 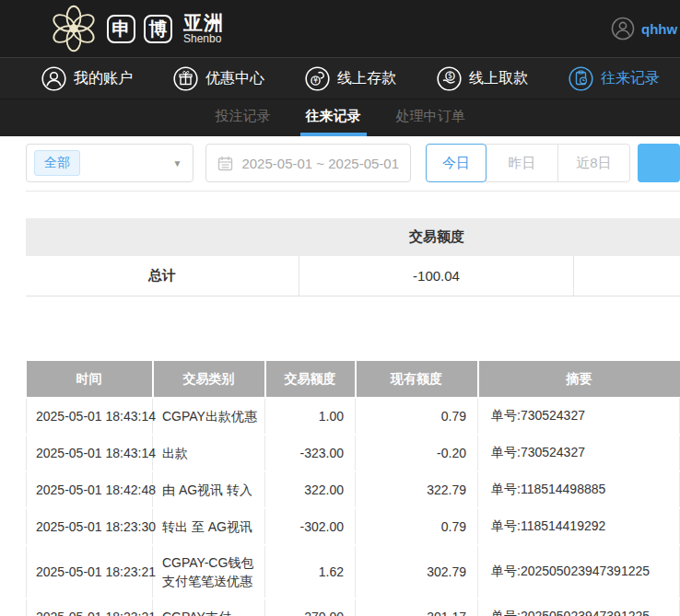 What do you see at coordinates (340, 77) in the screenshot?
I see `main-nav: 我的账户 优惠中心 ¥ 线上存款` at bounding box center [340, 77].